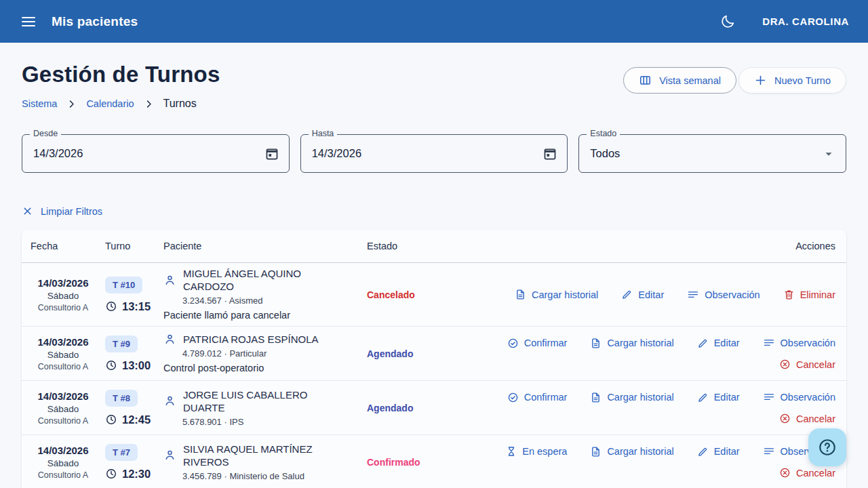 The width and height of the screenshot is (868, 488). What do you see at coordinates (45, 134) in the screenshot?
I see `date-from-label: Desde` at bounding box center [45, 134].